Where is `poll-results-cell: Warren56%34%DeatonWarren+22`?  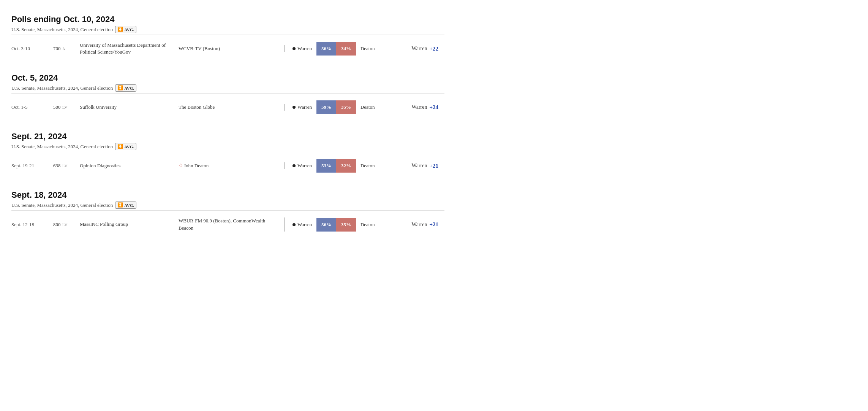 poll-results-cell: Warren56%34%DeatonWarren+22 is located at coordinates (365, 49).